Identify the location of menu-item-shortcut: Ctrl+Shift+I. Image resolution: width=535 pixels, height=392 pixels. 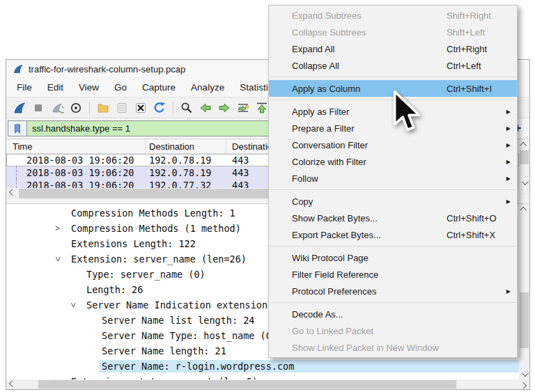
(474, 89).